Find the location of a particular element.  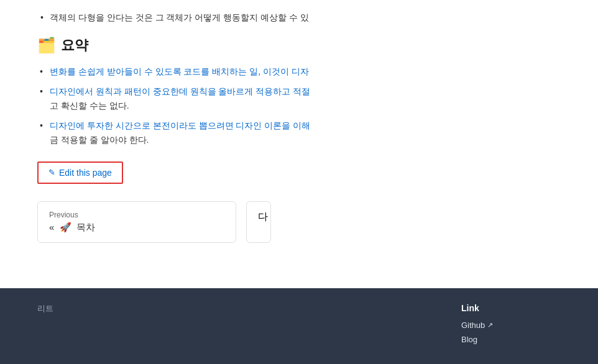

top-bullet-text: 객체의 다형을 안다는 것은 그 객체가 어떻게 행동할지 예상할 수 있 is located at coordinates (179, 17).